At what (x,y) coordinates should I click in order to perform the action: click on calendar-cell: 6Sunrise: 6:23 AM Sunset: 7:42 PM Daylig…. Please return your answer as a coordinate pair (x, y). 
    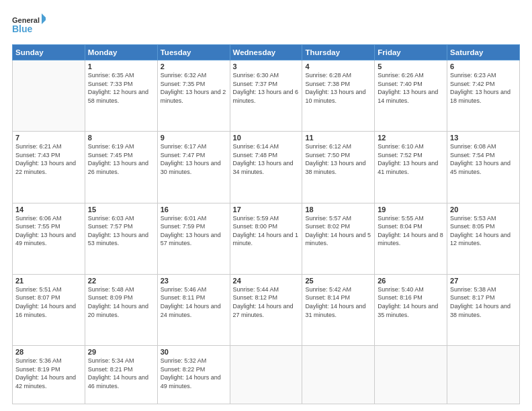
    Looking at the image, I should click on (484, 96).